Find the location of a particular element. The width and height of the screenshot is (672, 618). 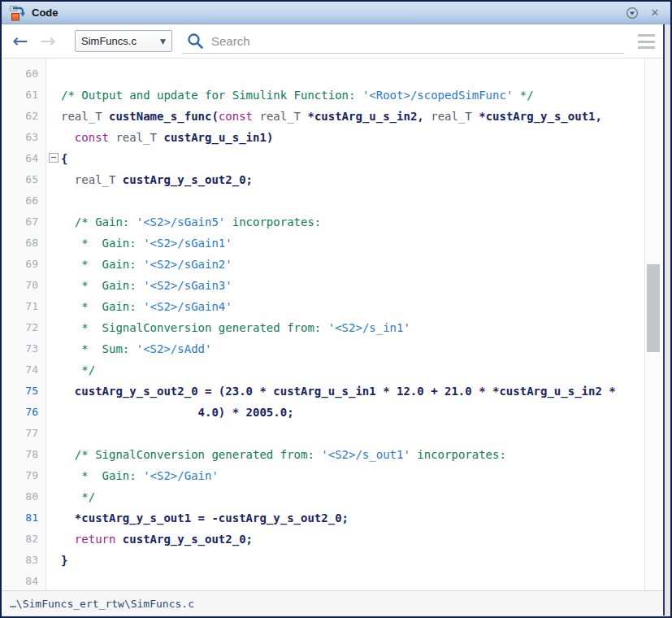

model-element-link: '<S2>/sGain3' is located at coordinates (188, 285).